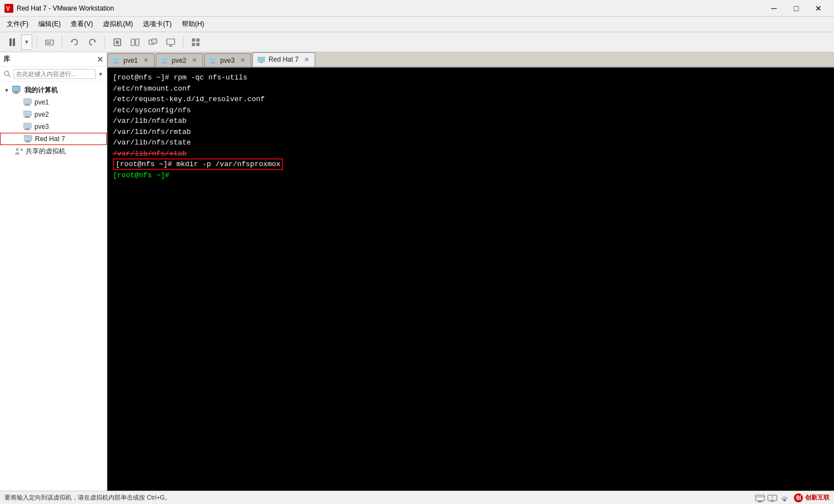  Describe the element at coordinates (135, 42) in the screenshot. I see `split-view-icon` at that location.